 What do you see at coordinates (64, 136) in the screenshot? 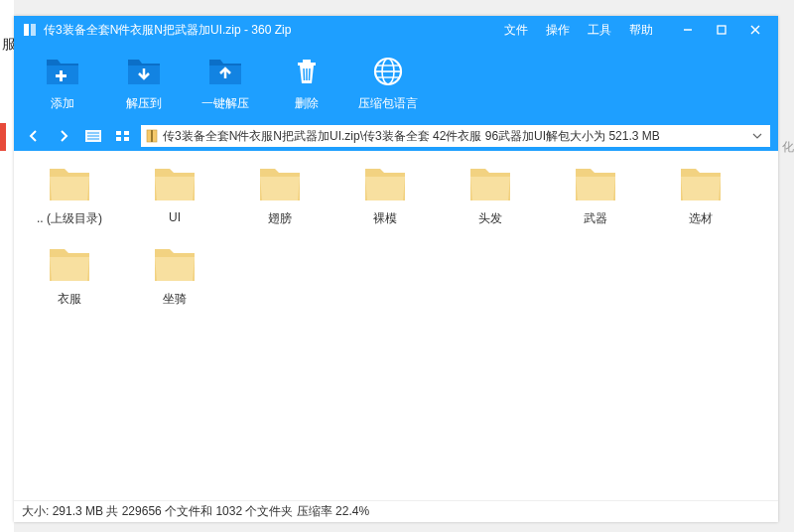
I see `forward-button` at bounding box center [64, 136].